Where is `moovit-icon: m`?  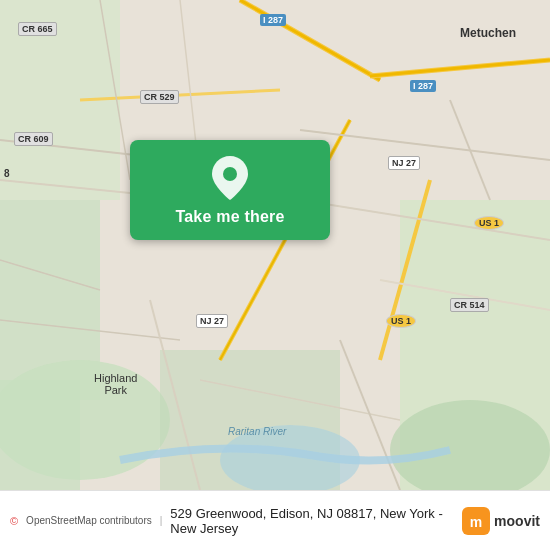
moovit-icon: m is located at coordinates (476, 521).